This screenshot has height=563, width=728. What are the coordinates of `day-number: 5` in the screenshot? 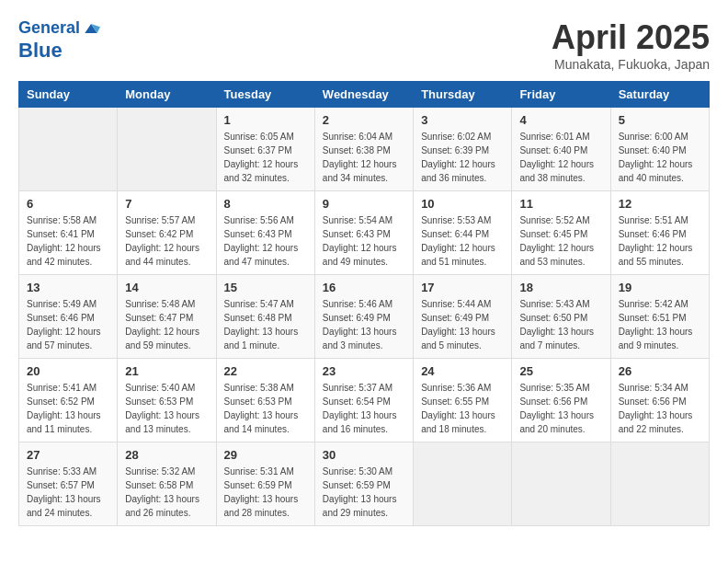 It's located at (660, 120).